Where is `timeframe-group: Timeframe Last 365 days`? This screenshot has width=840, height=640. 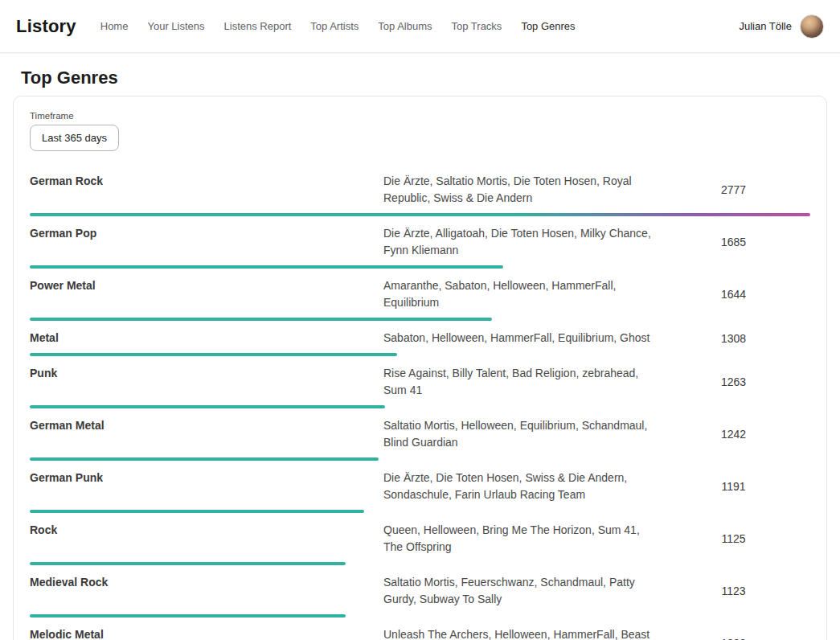 timeframe-group: Timeframe Last 365 days is located at coordinates (420, 131).